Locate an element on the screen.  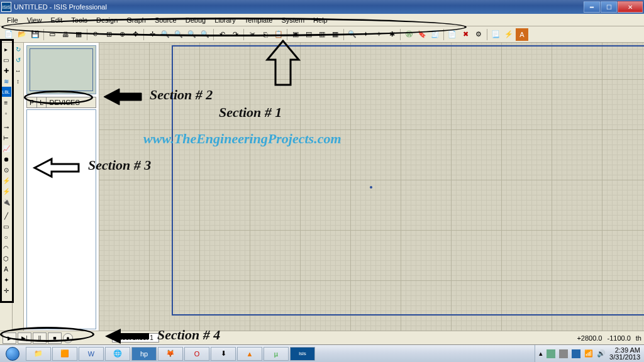
annotation-label-2: Section # 2 is located at coordinates (181, 95).